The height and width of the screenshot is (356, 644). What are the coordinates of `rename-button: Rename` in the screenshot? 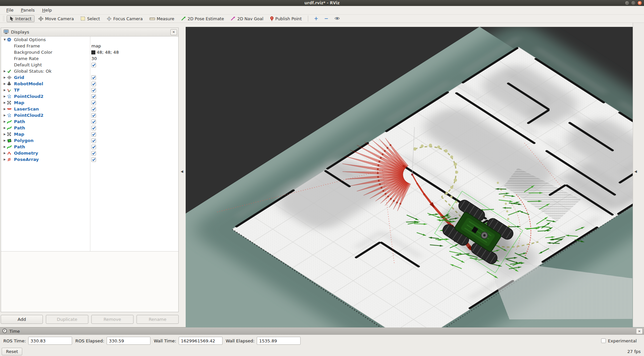 It's located at (157, 319).